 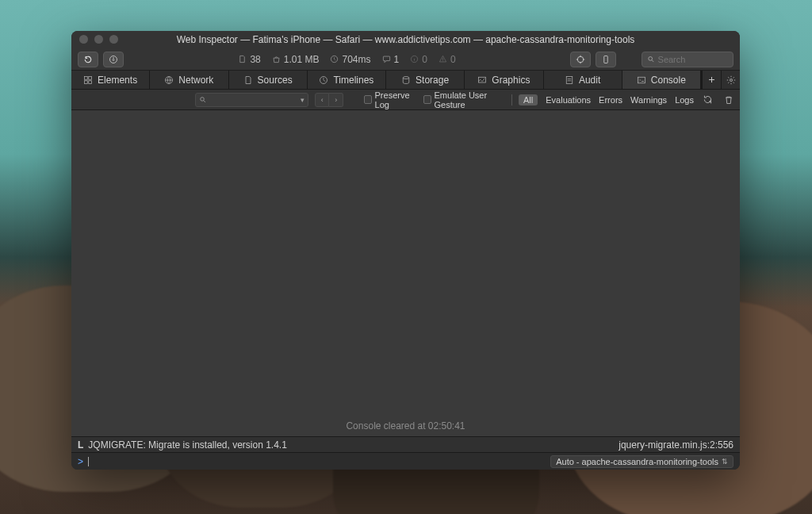 I want to click on timelines-icon, so click(x=324, y=80).